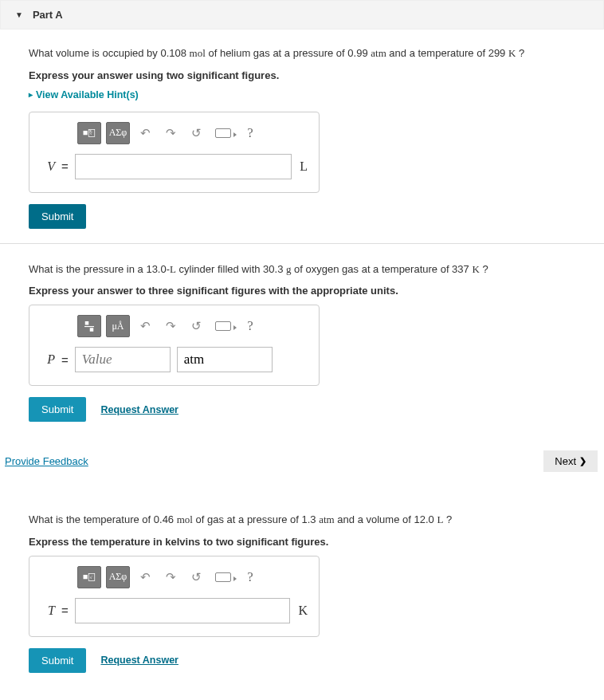 This screenshot has height=700, width=604. What do you see at coordinates (89, 133) in the screenshot?
I see `template-icon: x√` at bounding box center [89, 133].